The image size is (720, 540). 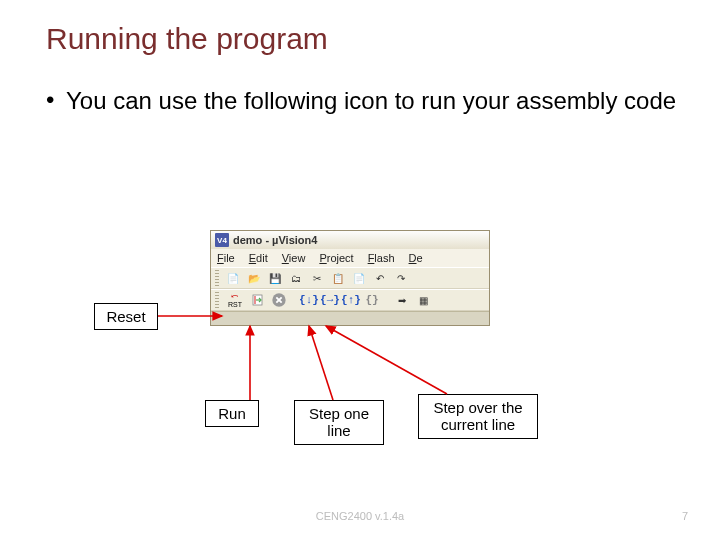 What do you see at coordinates (360, 86) in the screenshot?
I see `bullet-block: • You can use the following icon to run …` at bounding box center [360, 86].